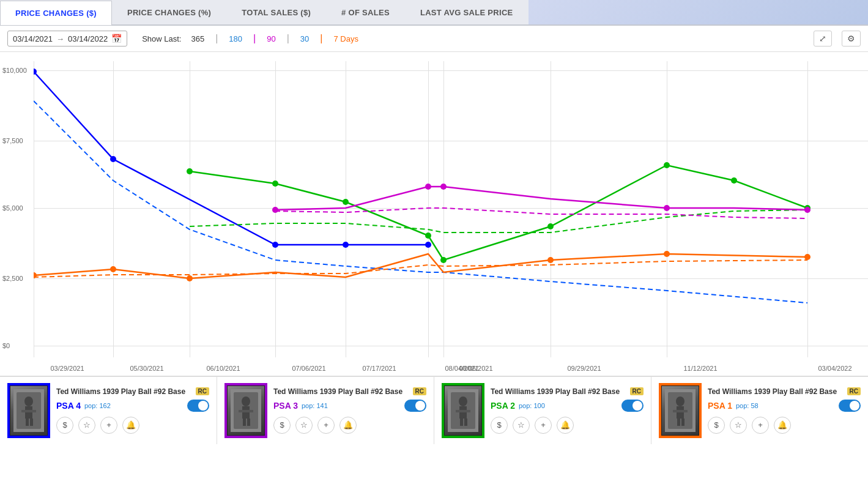 The width and height of the screenshot is (868, 495). What do you see at coordinates (346, 39) in the screenshot?
I see `period-7days: 7 Days` at bounding box center [346, 39].